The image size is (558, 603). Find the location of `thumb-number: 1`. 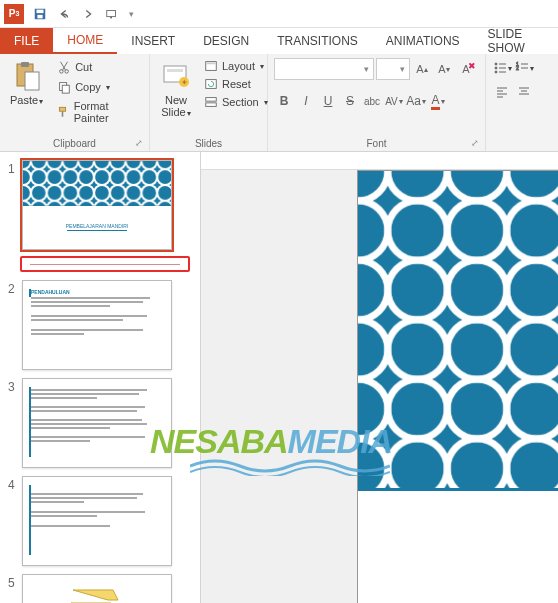

thumb-number: 1 is located at coordinates (15, 168).